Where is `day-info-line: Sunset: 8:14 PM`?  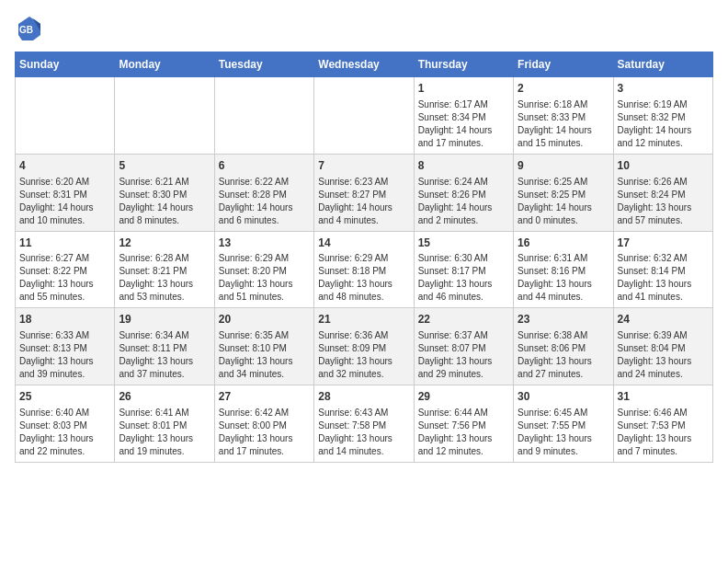
day-info-line: Sunset: 8:14 PM is located at coordinates (664, 271).